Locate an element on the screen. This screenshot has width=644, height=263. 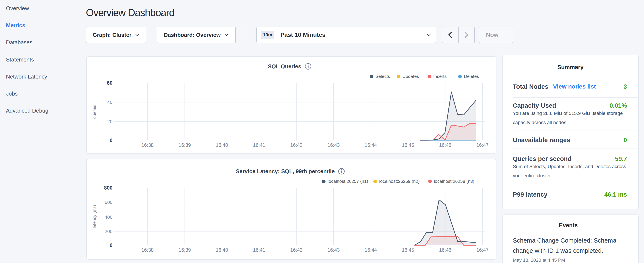
svg-text: 600 is located at coordinates (108, 202).